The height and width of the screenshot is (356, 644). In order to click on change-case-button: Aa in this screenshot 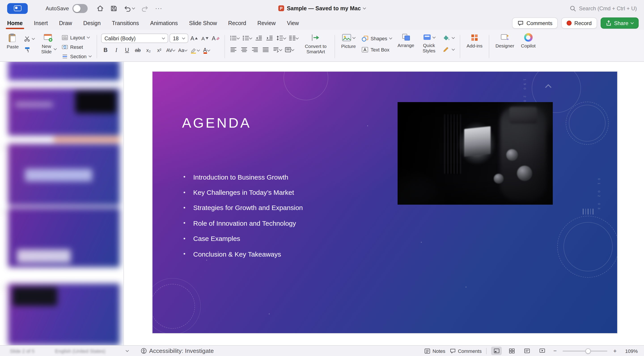, I will do `click(182, 50)`.